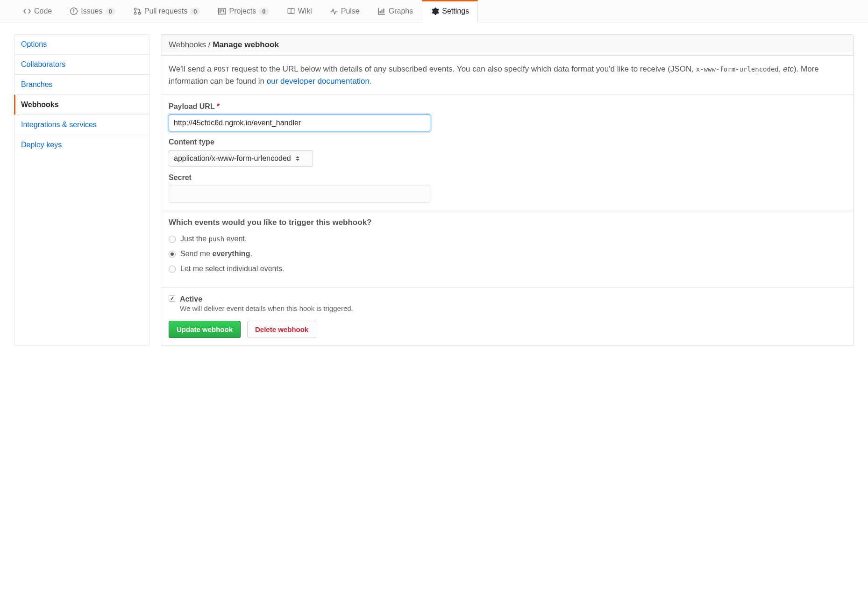 The height and width of the screenshot is (605, 868). What do you see at coordinates (82, 65) in the screenshot?
I see `sidenav-collaborators: Collaborators` at bounding box center [82, 65].